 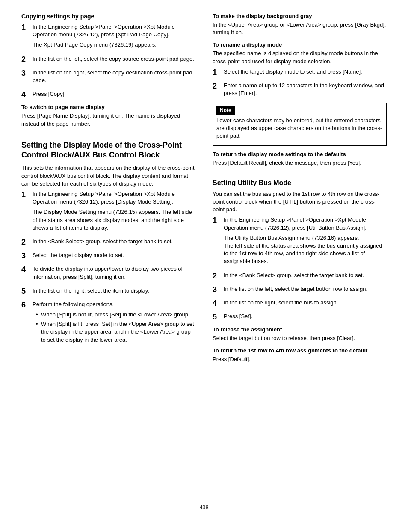 I want to click on step-text: In the list on the right, select the bus…, so click(x=305, y=303).